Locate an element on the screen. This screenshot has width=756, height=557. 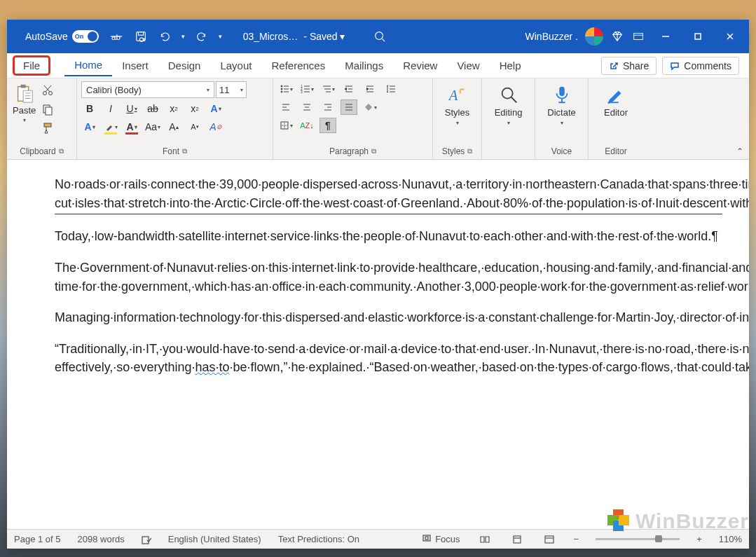
tab-mailings: Mailings is located at coordinates (364, 66).